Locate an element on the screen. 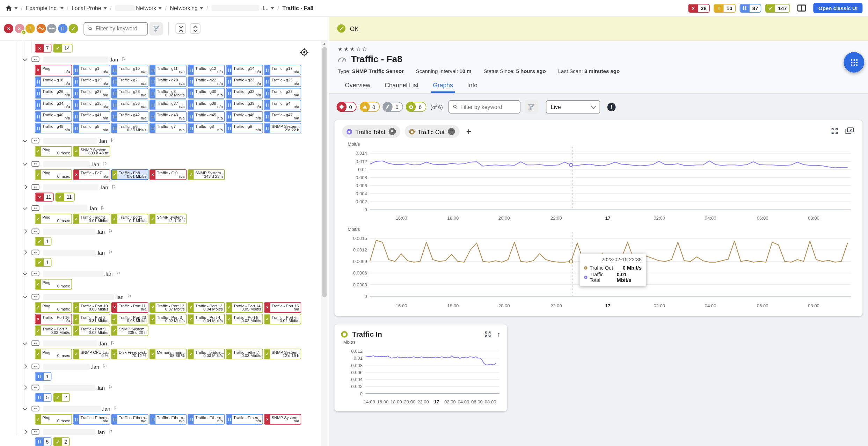  sensor-tile: Traffic - g10n/a is located at coordinates (130, 70).